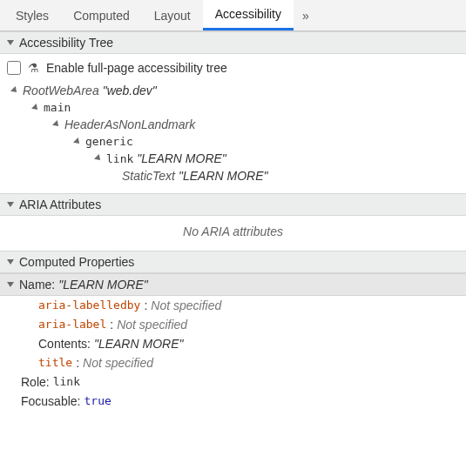 The height and width of the screenshot is (476, 466). I want to click on tree-role: HeaderAsNonLandmark, so click(130, 124).